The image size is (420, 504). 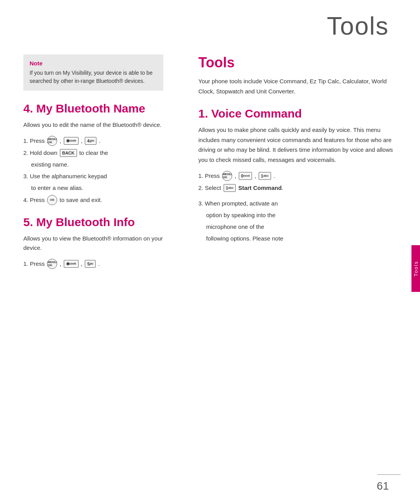 I want to click on star-shift-key2: ✱shift, so click(x=71, y=264).